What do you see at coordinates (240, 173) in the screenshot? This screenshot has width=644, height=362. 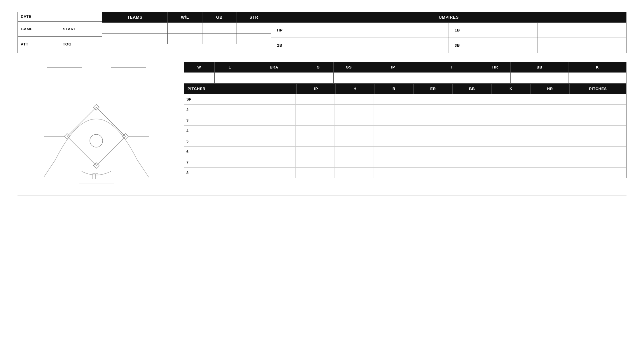 I see `pitcher-row-8-num: 8` at bounding box center [240, 173].